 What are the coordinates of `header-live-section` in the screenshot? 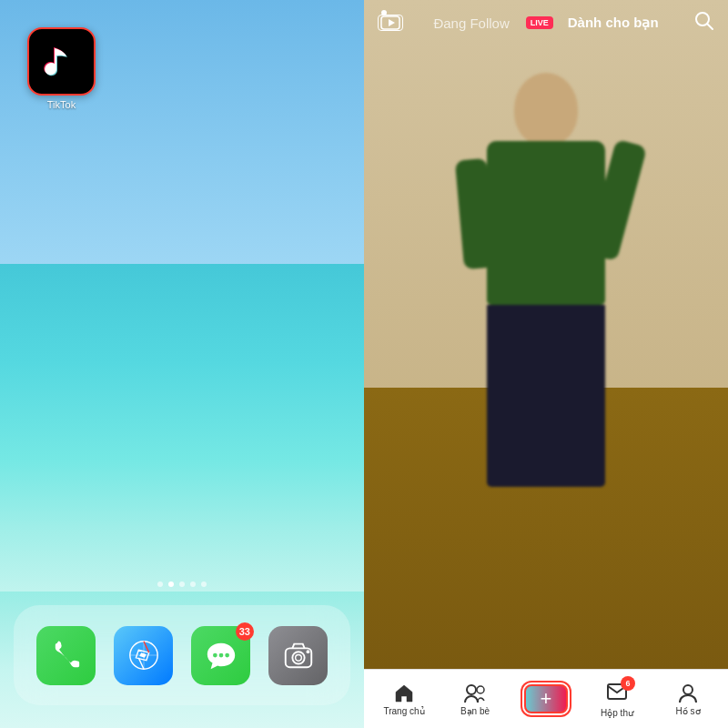 It's located at (390, 23).